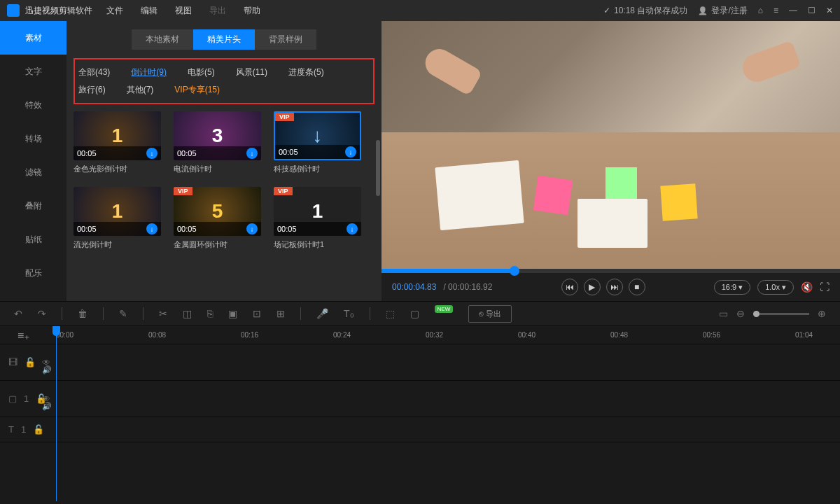  Describe the element at coordinates (318, 143) in the screenshot. I see `thumbnail-item: VIP ↓ 00:05 ↓ 科技感倒计时` at that location.